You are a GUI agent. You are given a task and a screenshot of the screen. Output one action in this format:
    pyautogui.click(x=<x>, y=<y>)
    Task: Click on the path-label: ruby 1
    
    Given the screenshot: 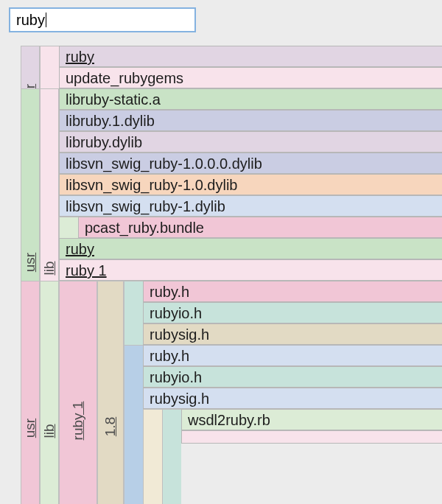 What is the action you would take?
    pyautogui.click(x=78, y=421)
    